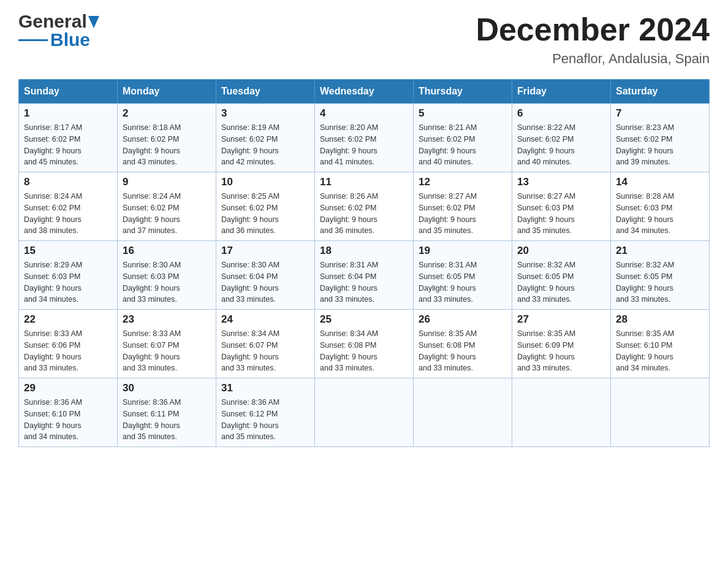 This screenshot has width=728, height=563. I want to click on day-info: Sunrise: 8:33 AMSunset: 6:06 PMDaylight:…, so click(68, 351).